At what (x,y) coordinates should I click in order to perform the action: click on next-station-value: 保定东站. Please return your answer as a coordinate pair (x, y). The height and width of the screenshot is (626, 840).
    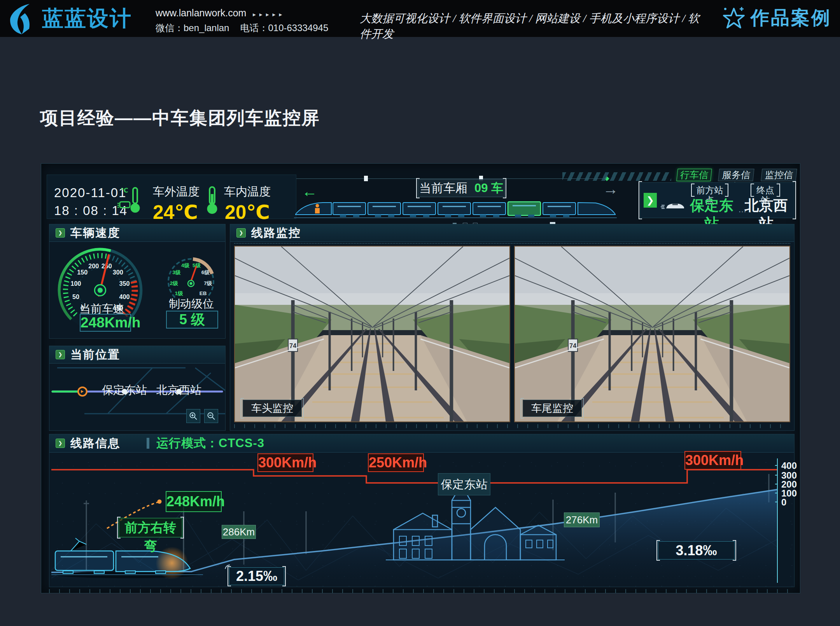
    Looking at the image, I should click on (712, 206).